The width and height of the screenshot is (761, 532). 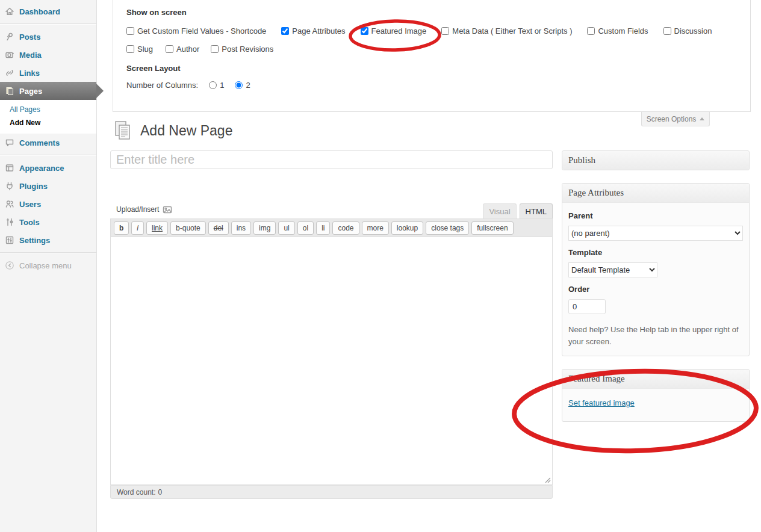 I want to click on sidebar-item-label: Media, so click(x=30, y=55).